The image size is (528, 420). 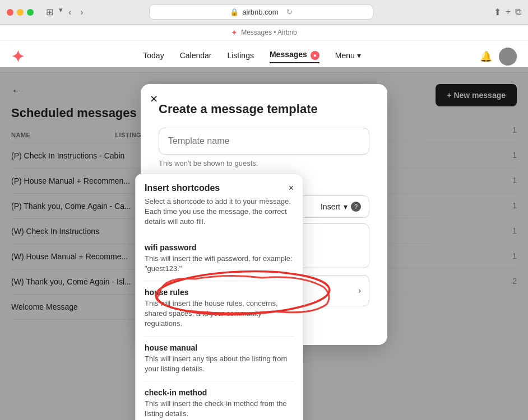 I want to click on bell-icon: 🔔, so click(x=486, y=57).